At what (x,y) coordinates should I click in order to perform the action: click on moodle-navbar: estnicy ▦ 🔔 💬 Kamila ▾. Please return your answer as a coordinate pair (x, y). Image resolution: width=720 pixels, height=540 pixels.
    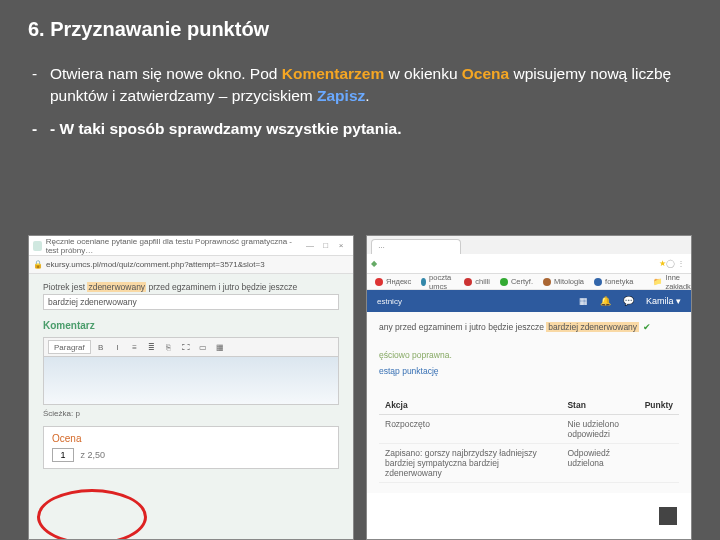
    Looking at the image, I should click on (529, 301).